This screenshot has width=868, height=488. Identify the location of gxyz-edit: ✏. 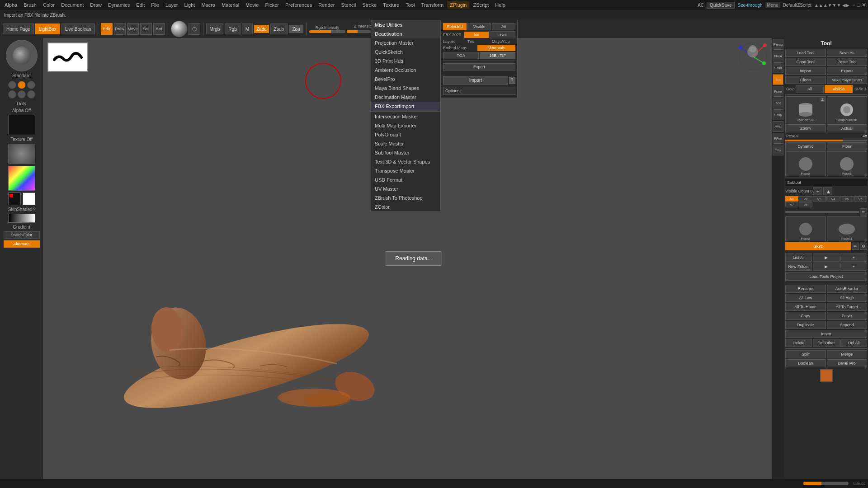
(855, 246).